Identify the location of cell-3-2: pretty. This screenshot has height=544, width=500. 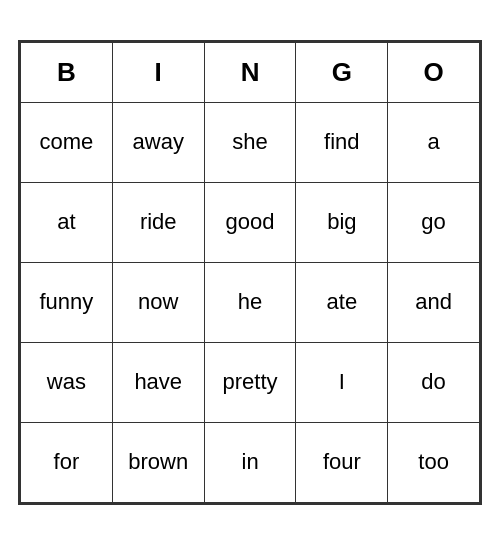
(250, 382).